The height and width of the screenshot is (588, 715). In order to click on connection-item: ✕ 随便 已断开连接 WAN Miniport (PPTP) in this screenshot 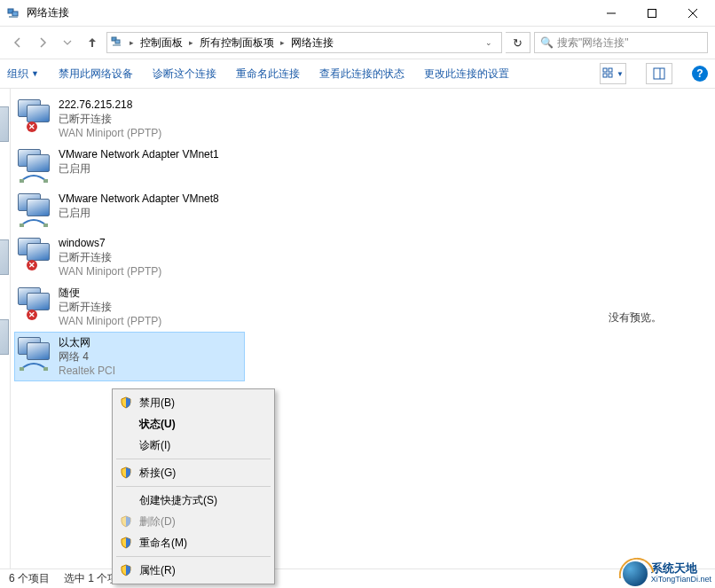, I will do `click(130, 307)`.